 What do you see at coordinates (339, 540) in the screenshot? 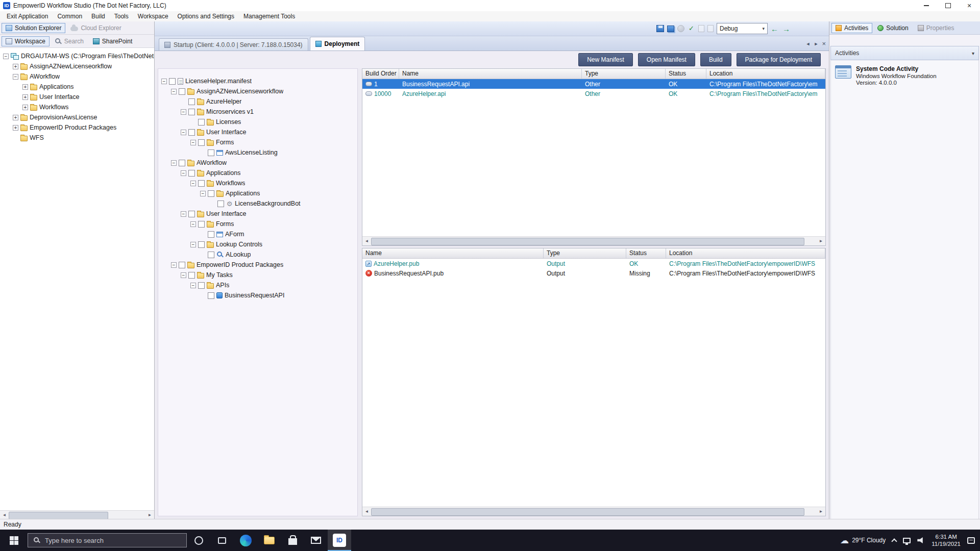
I see `taskbar-app-empowerid-icon` at bounding box center [339, 540].